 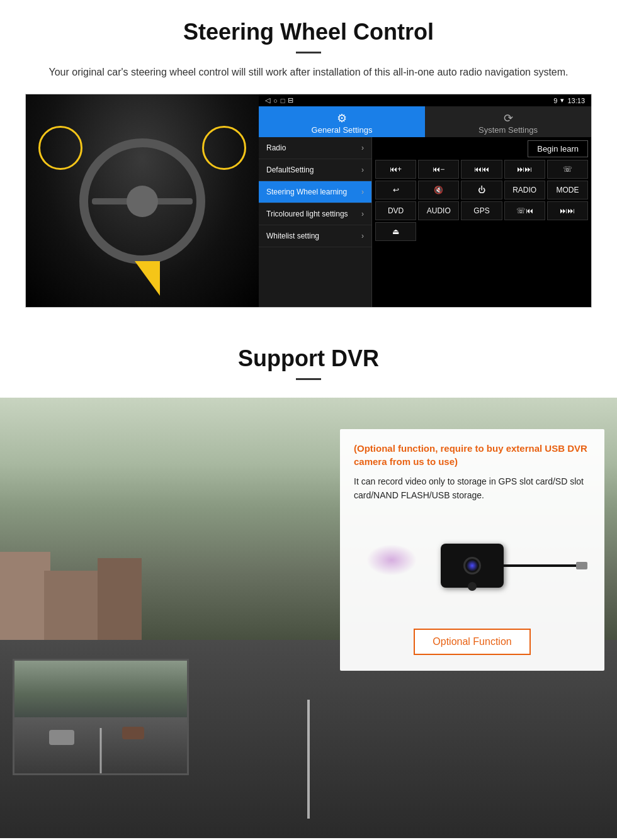 I want to click on android-panel: ◁ ○ □ ⊟ 9 ▾ 13:13 ⚙ General Settings ⟳ S…, so click(x=425, y=201).